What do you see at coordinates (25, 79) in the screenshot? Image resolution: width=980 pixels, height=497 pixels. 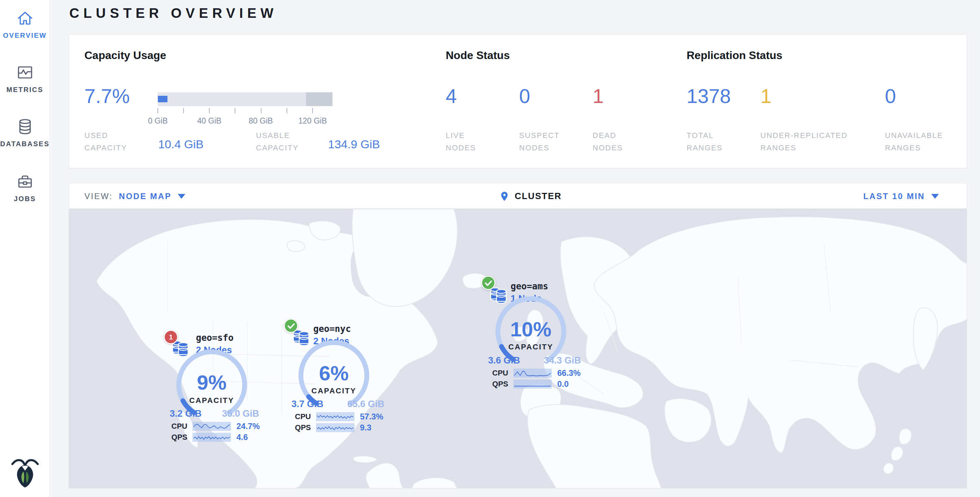 I see `sidebar-item-metrics: METRICS` at bounding box center [25, 79].